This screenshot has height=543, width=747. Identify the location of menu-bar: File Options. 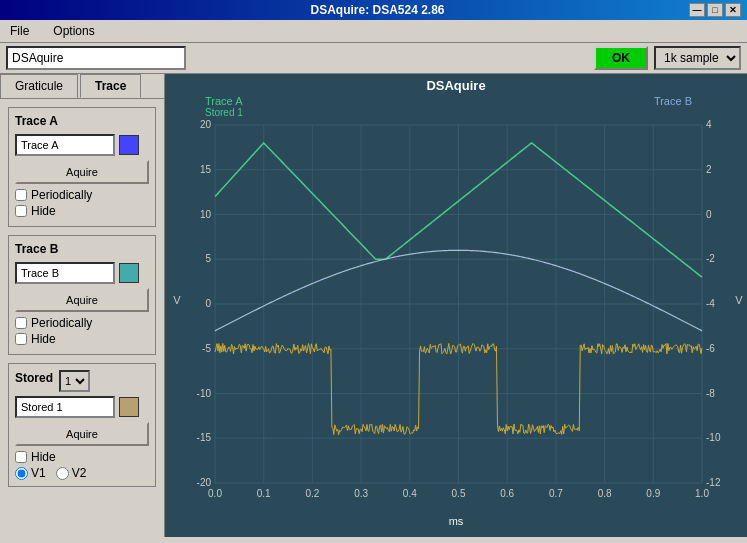
(374, 32).